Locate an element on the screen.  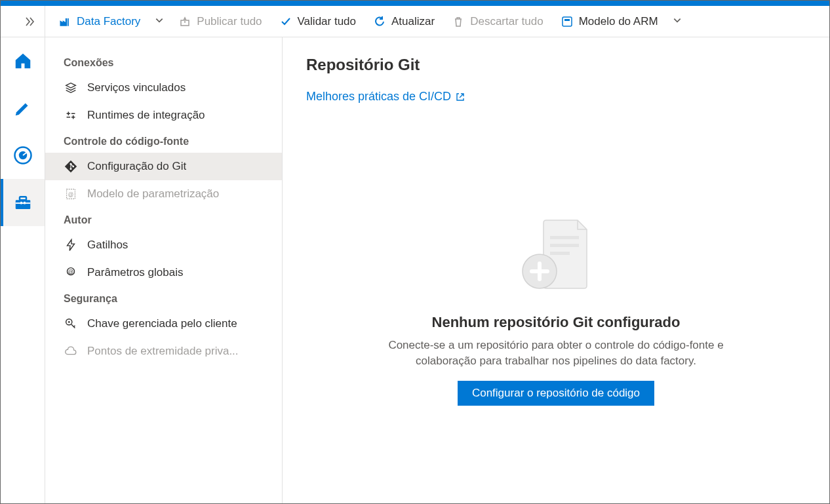
home-icon is located at coordinates (23, 61).